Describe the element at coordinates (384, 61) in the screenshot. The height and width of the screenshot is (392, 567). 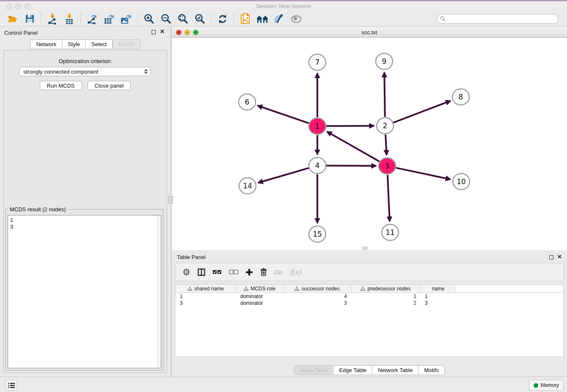
I see `graph-node-9: 9` at that location.